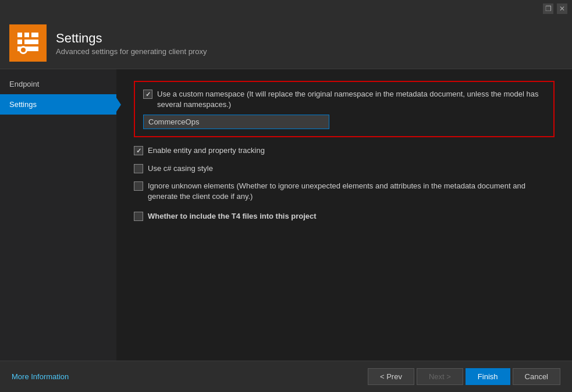  Describe the element at coordinates (138, 216) in the screenshot. I see `t4-files-checkbox` at that location.